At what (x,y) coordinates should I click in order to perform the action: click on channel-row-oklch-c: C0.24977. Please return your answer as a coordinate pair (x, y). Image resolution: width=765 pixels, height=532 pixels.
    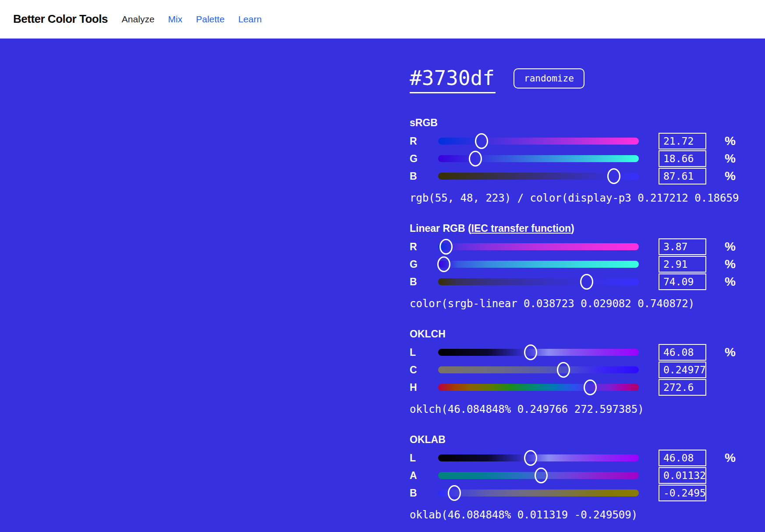
    Looking at the image, I should click on (581, 370).